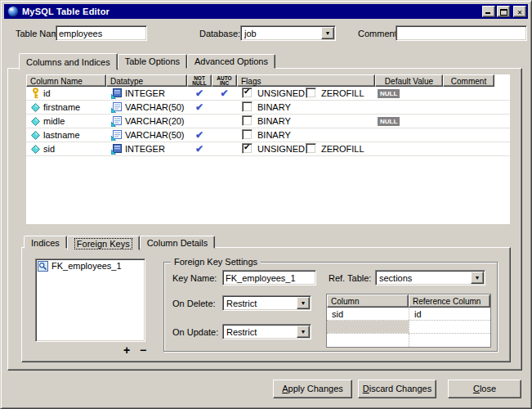  Describe the element at coordinates (368, 314) in the screenshot. I see `mapping-column-value: sid` at that location.